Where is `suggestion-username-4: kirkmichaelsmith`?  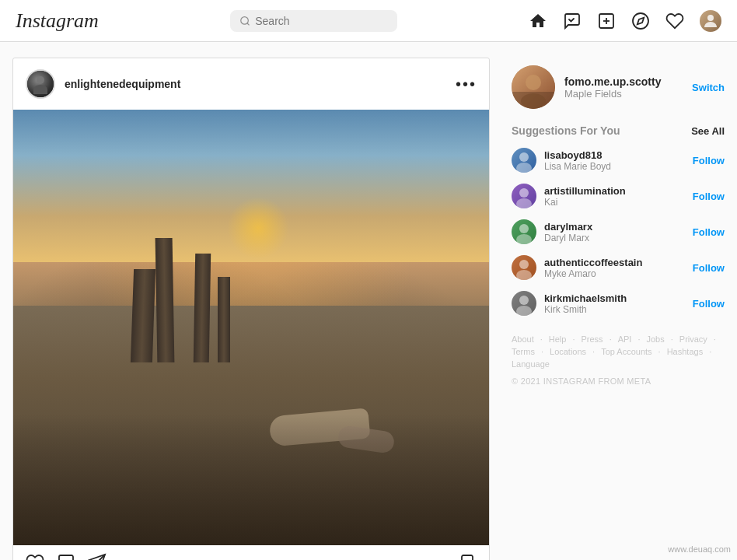 suggestion-username-4: kirkmichaelsmith is located at coordinates (585, 299).